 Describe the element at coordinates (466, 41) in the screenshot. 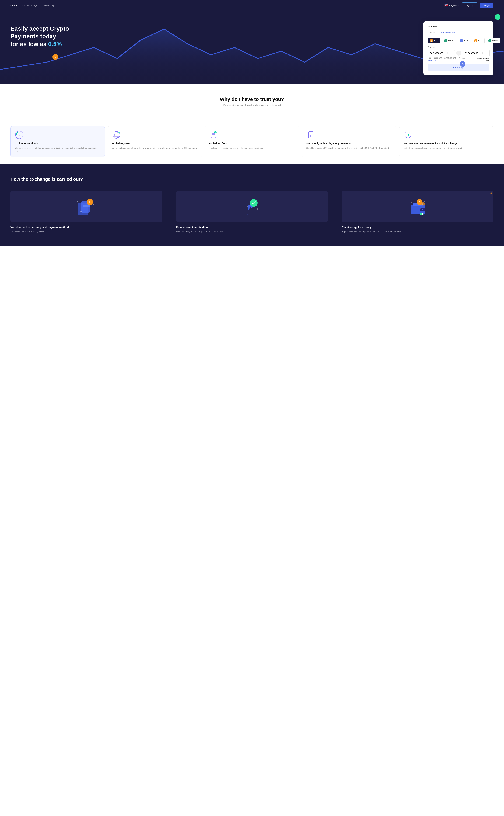

I see `coin-eth-from-label: ETH` at that location.